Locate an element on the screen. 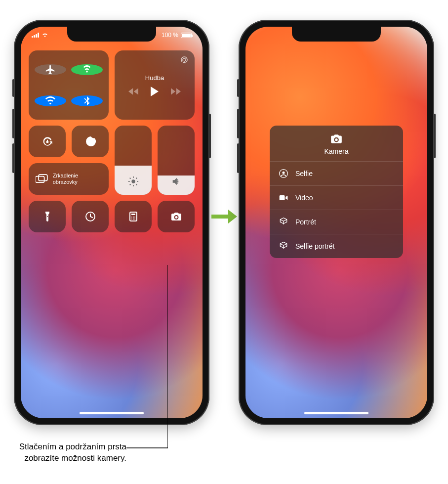  wifi-button is located at coordinates (50, 101).